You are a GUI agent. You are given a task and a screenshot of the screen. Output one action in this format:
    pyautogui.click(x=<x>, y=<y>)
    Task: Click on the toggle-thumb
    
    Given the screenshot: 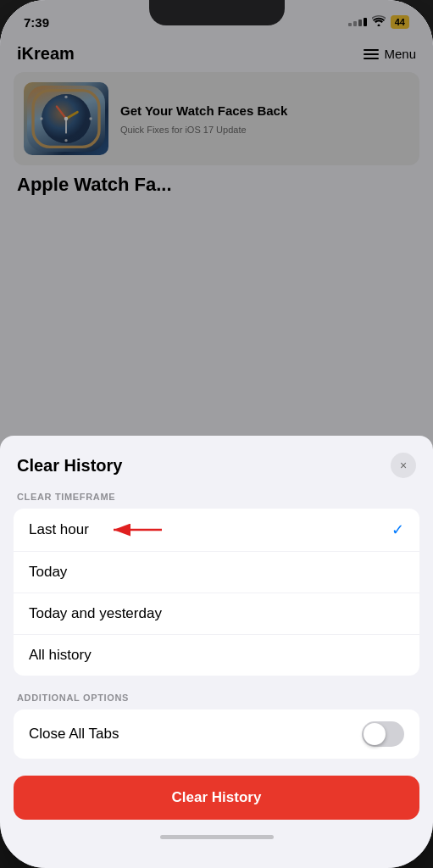 What is the action you would take?
    pyautogui.click(x=375, y=734)
    